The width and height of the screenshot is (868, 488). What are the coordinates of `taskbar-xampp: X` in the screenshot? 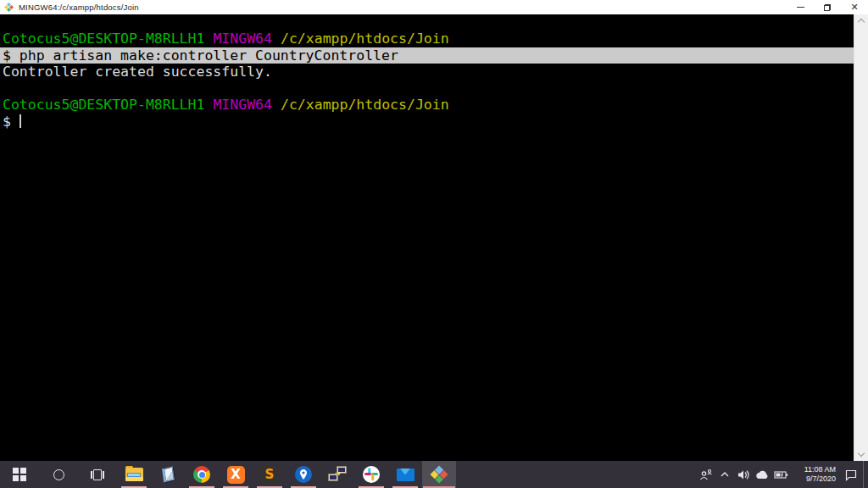 It's located at (236, 474).